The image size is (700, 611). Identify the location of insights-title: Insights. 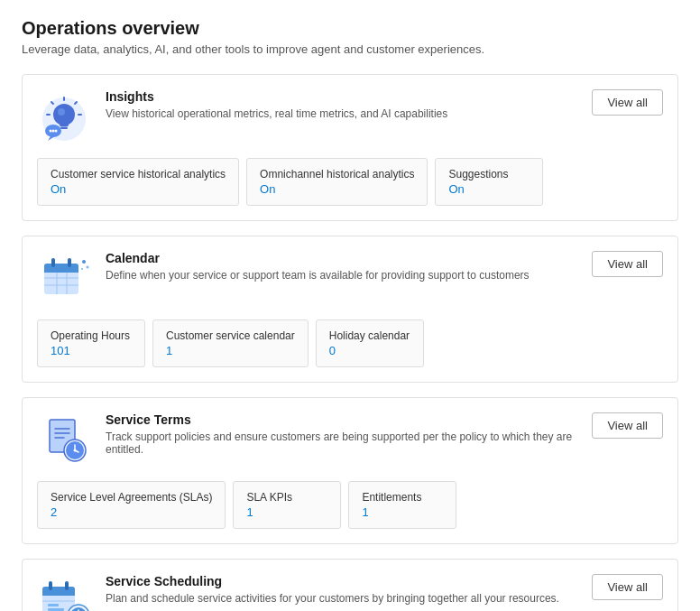
(276, 97).